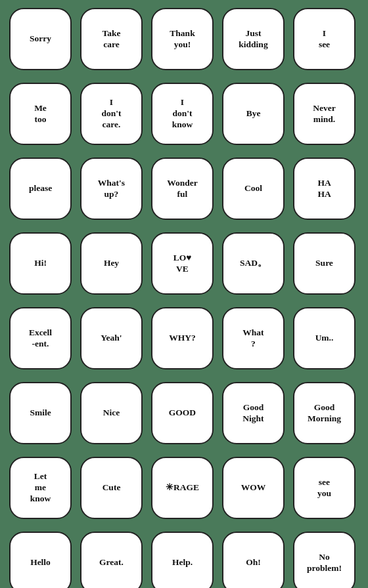  What do you see at coordinates (325, 39) in the screenshot?
I see `sticker-i-see: I see` at bounding box center [325, 39].